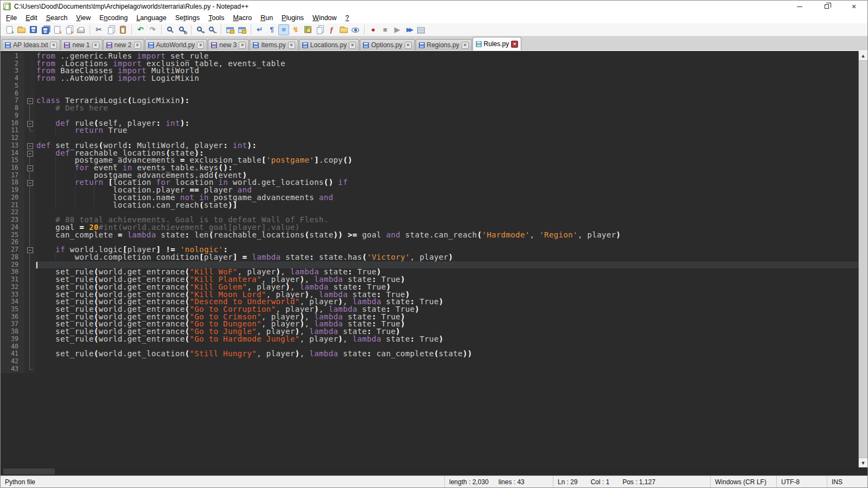 This screenshot has height=488, width=868. Describe the element at coordinates (9, 30) in the screenshot. I see `new-file-icon: +` at that location.